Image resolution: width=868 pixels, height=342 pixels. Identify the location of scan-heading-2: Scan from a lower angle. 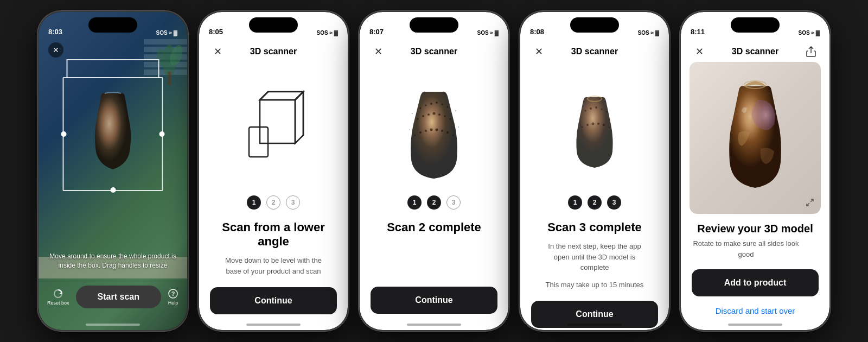
(273, 235).